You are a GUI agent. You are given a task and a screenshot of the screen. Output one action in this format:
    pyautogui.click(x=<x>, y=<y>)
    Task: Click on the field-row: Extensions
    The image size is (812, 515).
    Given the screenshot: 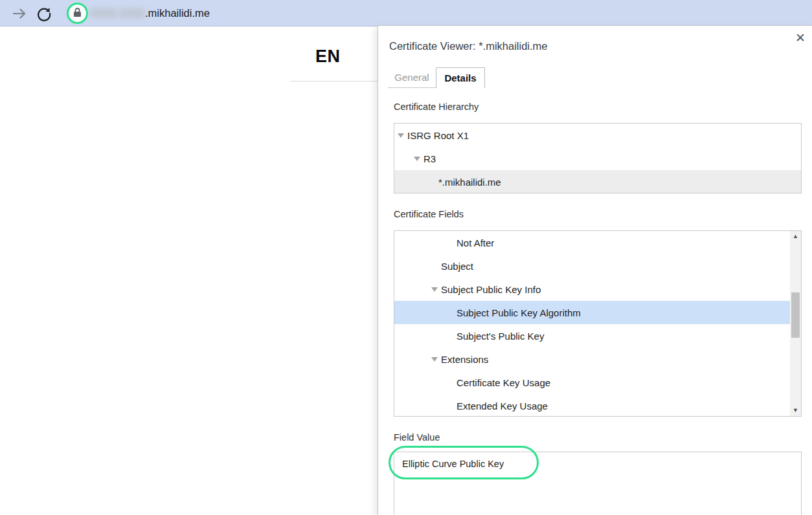 What is the action you would take?
    pyautogui.click(x=593, y=359)
    